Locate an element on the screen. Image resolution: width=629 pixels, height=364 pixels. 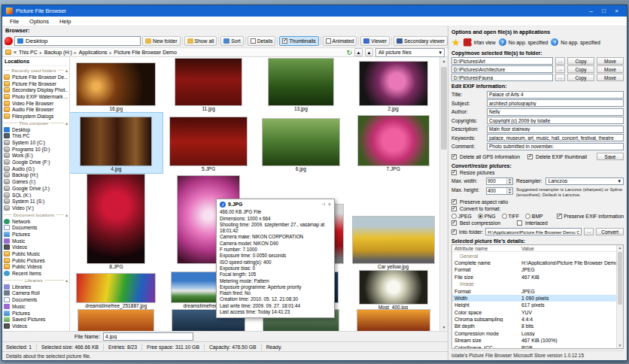
viewer-button: Viewer is located at coordinates (375, 41).